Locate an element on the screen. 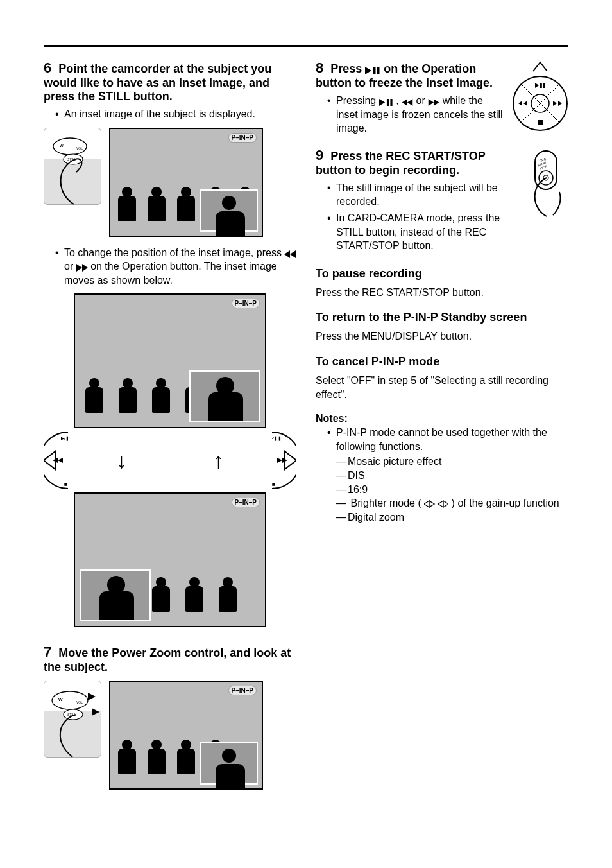 The height and width of the screenshot is (868, 612). step-9-bullets: The still image of the subject will be r… is located at coordinates (415, 217).